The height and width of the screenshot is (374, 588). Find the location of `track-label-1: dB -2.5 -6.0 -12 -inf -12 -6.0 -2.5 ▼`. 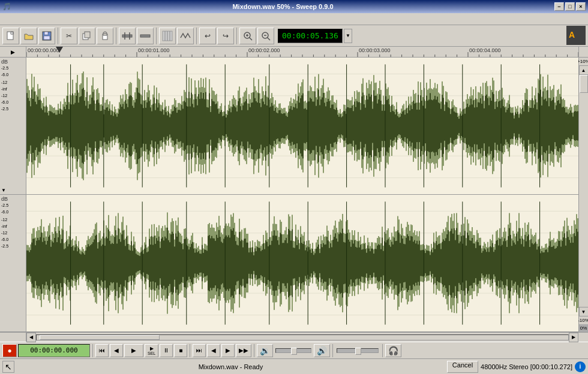

track-label-1: dB -2.5 -6.0 -12 -inf -12 -6.0 -2.5 ▼ is located at coordinates (13, 126).